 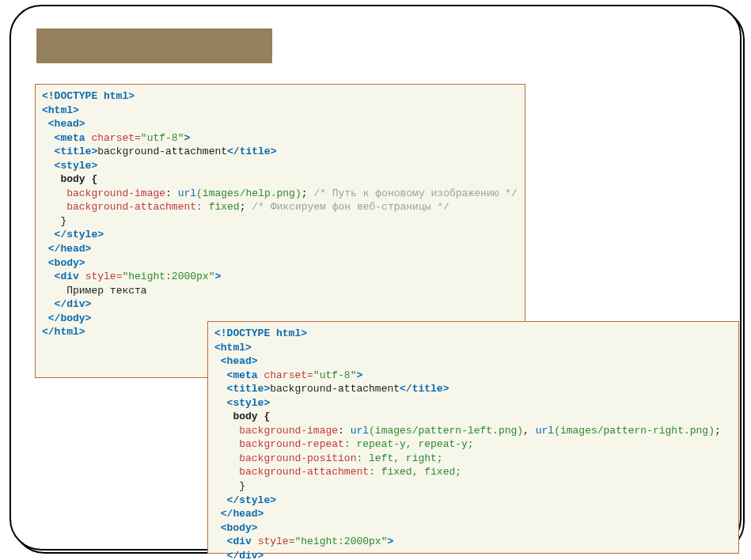 What do you see at coordinates (424, 389) in the screenshot?
I see `c2-title-close: </title>` at bounding box center [424, 389].